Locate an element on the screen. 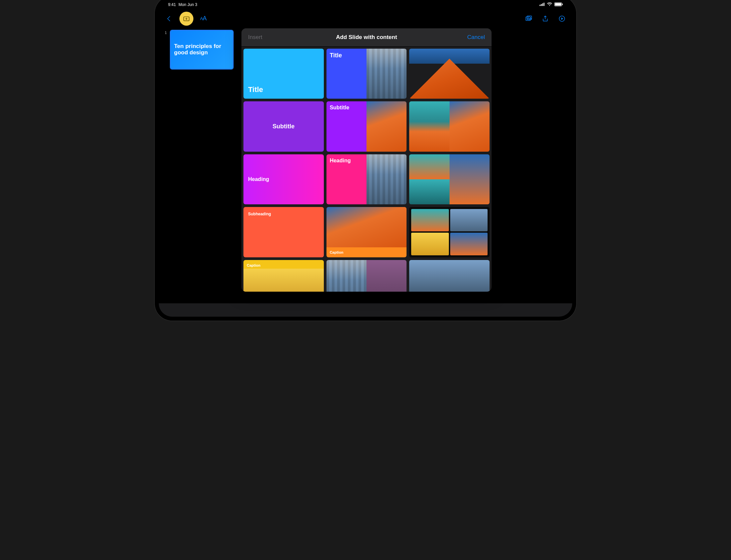  template-two-photos is located at coordinates (450, 126).